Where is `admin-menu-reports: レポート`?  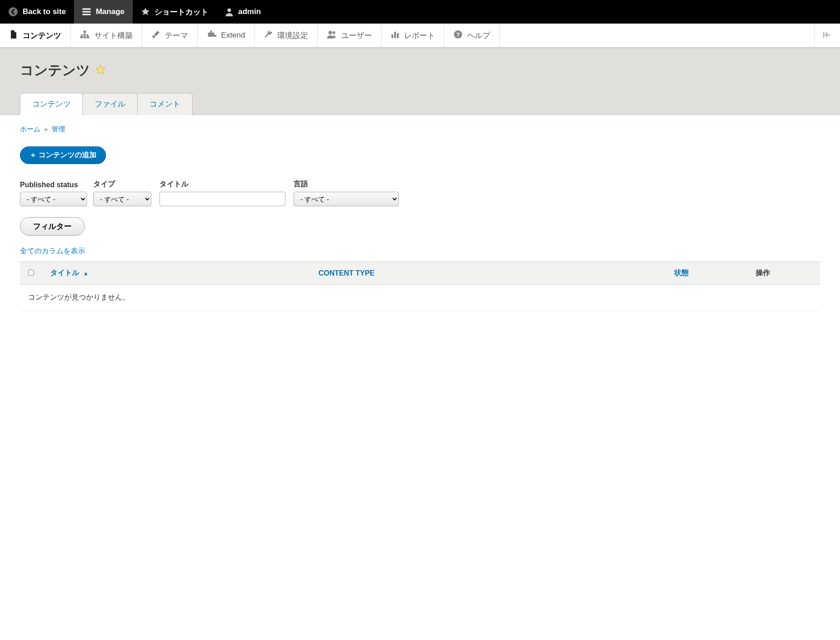
admin-menu-reports: レポート is located at coordinates (413, 35).